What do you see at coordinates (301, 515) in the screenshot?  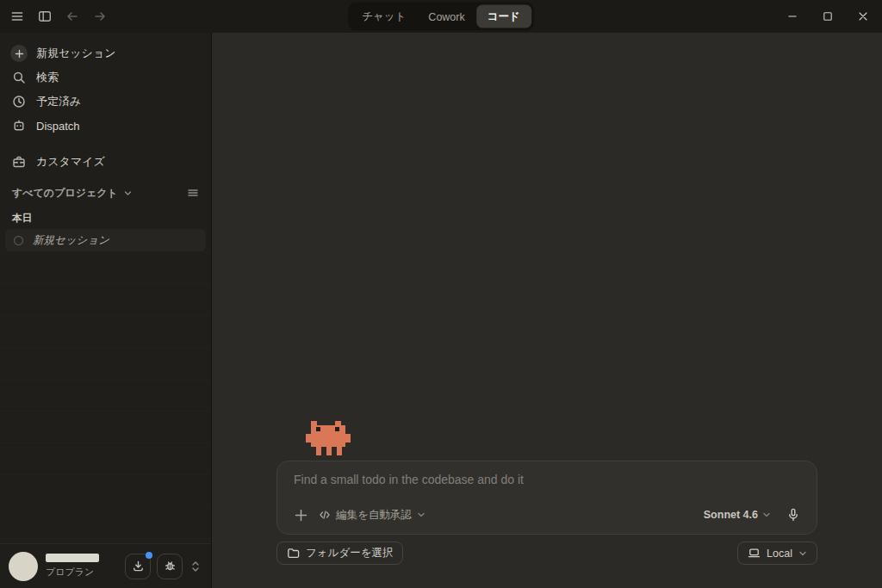 I see `attach-plus-button` at bounding box center [301, 515].